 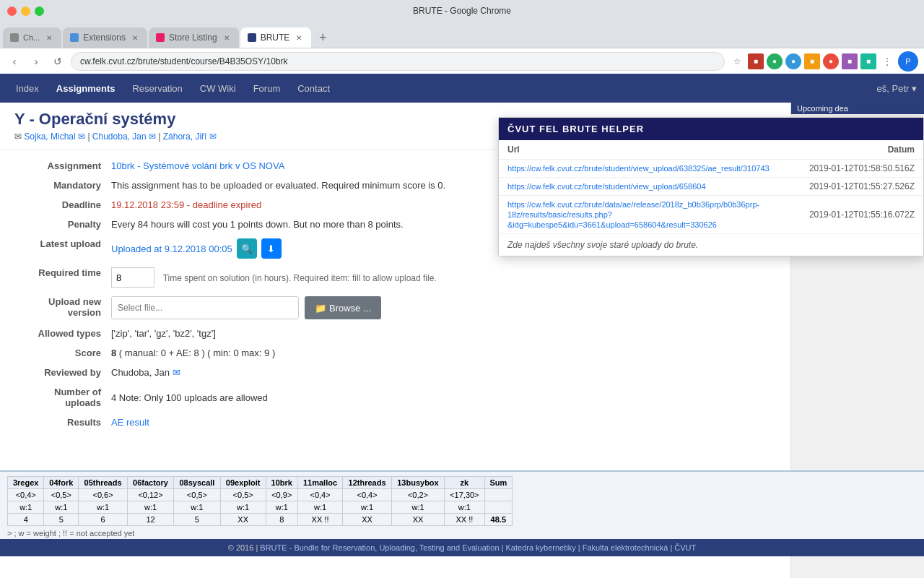 What do you see at coordinates (14, 38) in the screenshot?
I see `tab-favicon-ch` at bounding box center [14, 38].